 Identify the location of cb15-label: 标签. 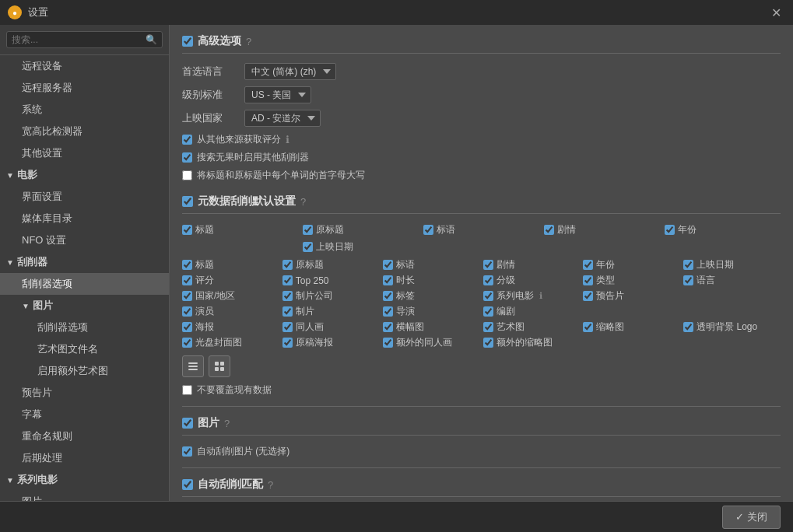
(405, 296).